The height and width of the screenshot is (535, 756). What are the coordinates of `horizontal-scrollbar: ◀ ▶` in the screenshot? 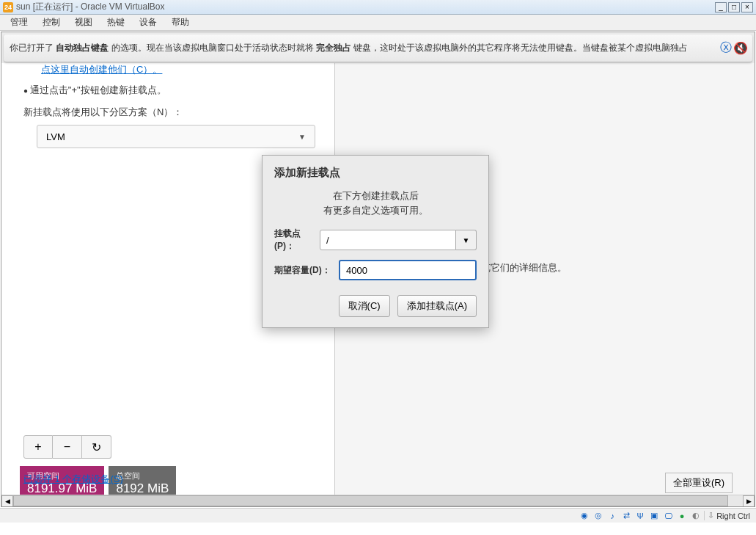 It's located at (378, 501).